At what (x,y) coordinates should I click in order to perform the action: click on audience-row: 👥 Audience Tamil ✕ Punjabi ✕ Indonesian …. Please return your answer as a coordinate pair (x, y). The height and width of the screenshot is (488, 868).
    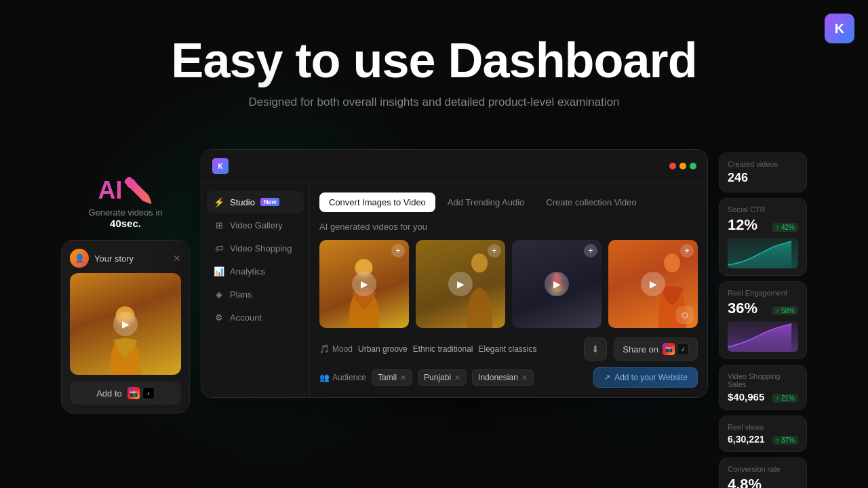
    Looking at the image, I should click on (509, 378).